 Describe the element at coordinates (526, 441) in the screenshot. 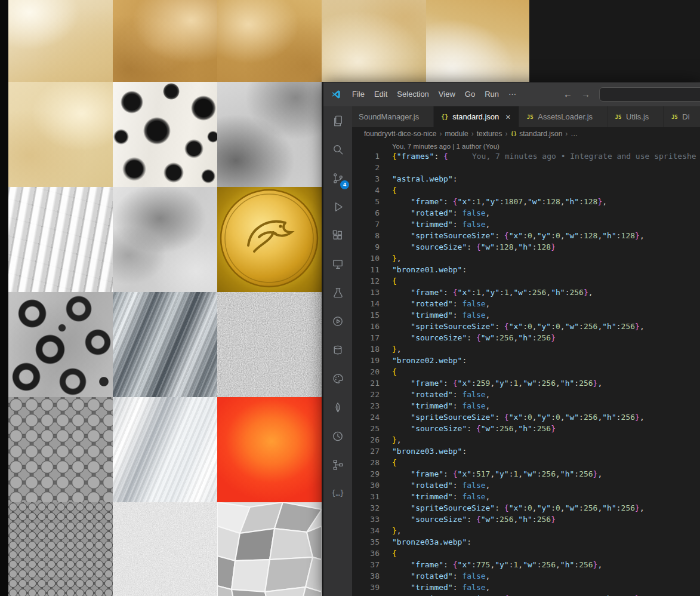

I see `code-line: 26},` at that location.